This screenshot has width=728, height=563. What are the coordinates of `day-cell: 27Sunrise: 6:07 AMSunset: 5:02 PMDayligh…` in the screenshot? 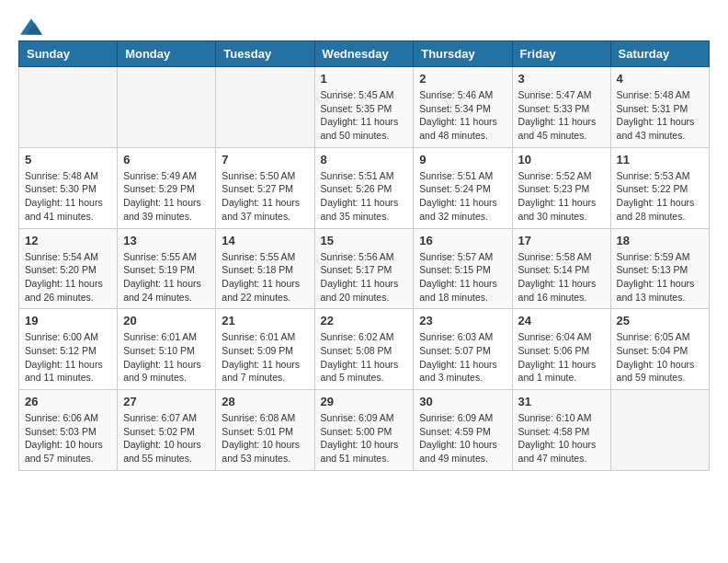 It's located at (167, 431).